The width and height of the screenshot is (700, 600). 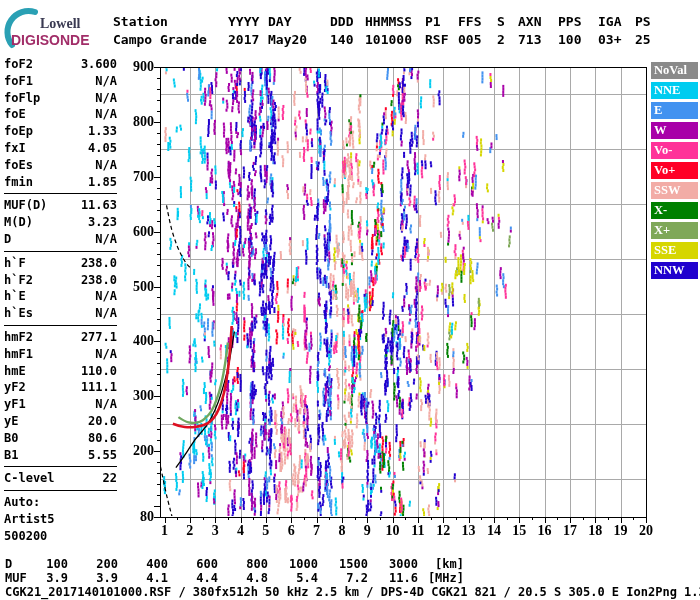 What do you see at coordinates (442, 40) in the screenshot?
I see `header-col-value: RSF` at bounding box center [442, 40].